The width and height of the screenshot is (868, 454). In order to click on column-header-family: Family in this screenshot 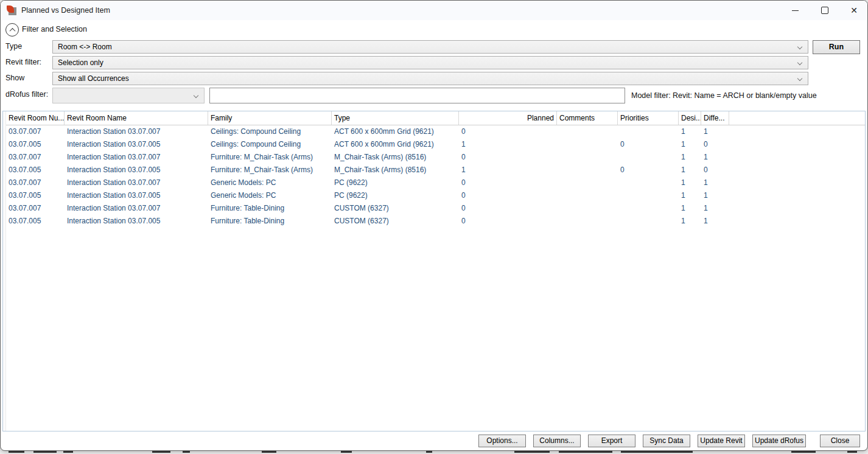, I will do `click(270, 118)`.